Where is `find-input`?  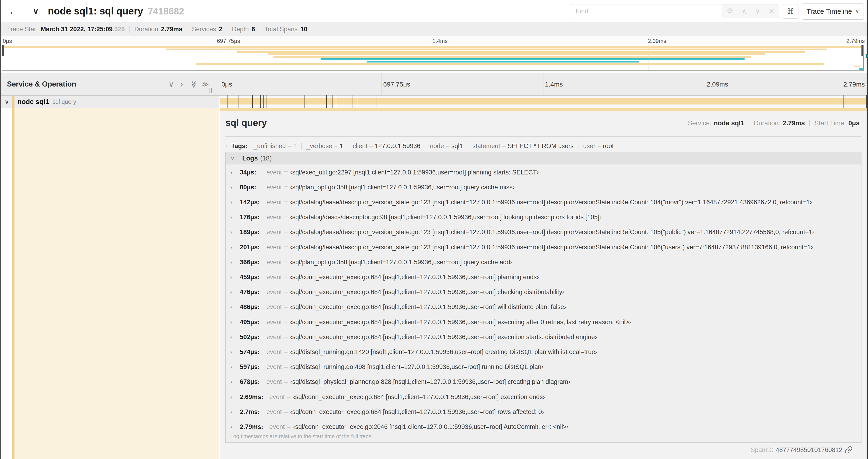 find-input is located at coordinates (646, 11).